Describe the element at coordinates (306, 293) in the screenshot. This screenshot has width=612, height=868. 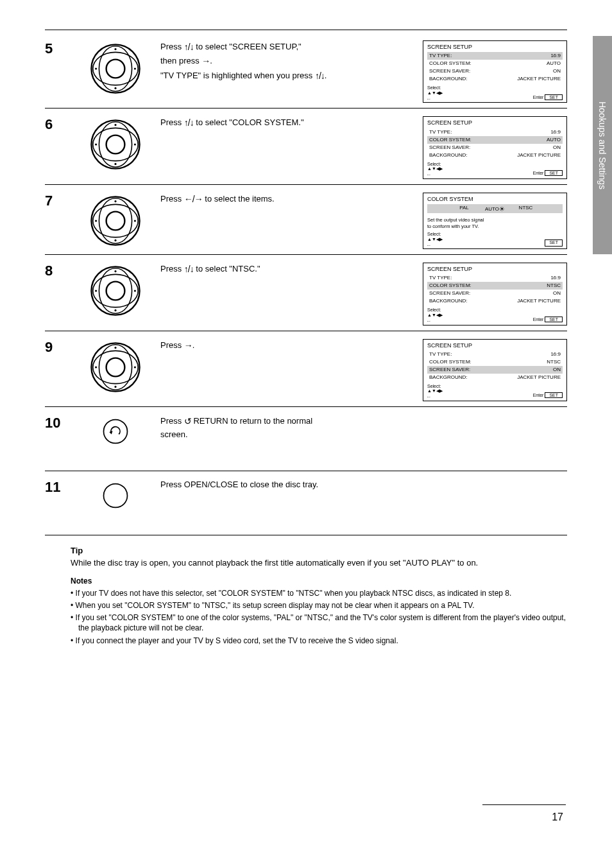
I see `step-row: 8 Press ↑/↓ to select "NTSC." SCREEN SET…` at that location.